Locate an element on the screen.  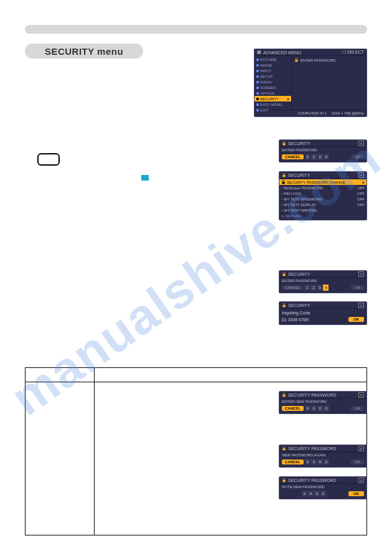
osd-secpwd-note: SECURITY PASSWORD ✕ NOTE NEW PASSWORD 0 … is located at coordinates (323, 488).